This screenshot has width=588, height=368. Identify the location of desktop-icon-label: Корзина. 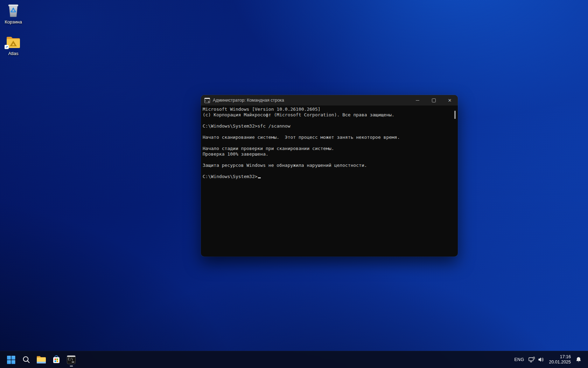
(13, 22).